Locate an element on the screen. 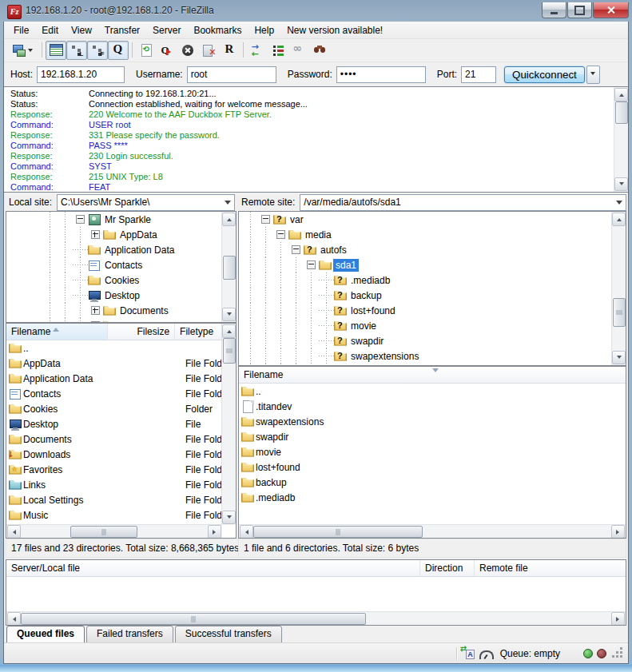 The height and width of the screenshot is (672, 632). file-row: Application DataFile Folder is located at coordinates (114, 379).